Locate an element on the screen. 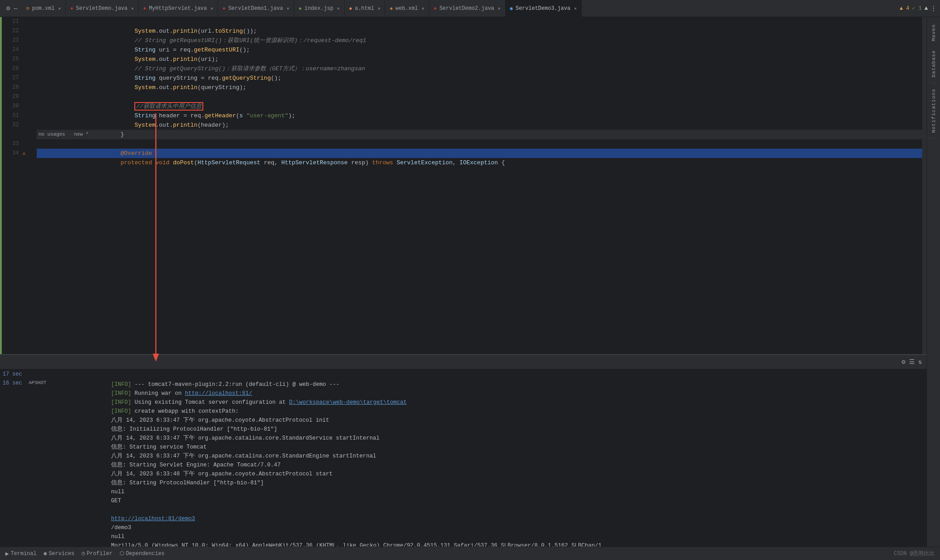 Image resolution: width=940 pixels, height=560 pixels. tab-servletdemo1: ● ServletDemo1.java ✕ is located at coordinates (256, 8).